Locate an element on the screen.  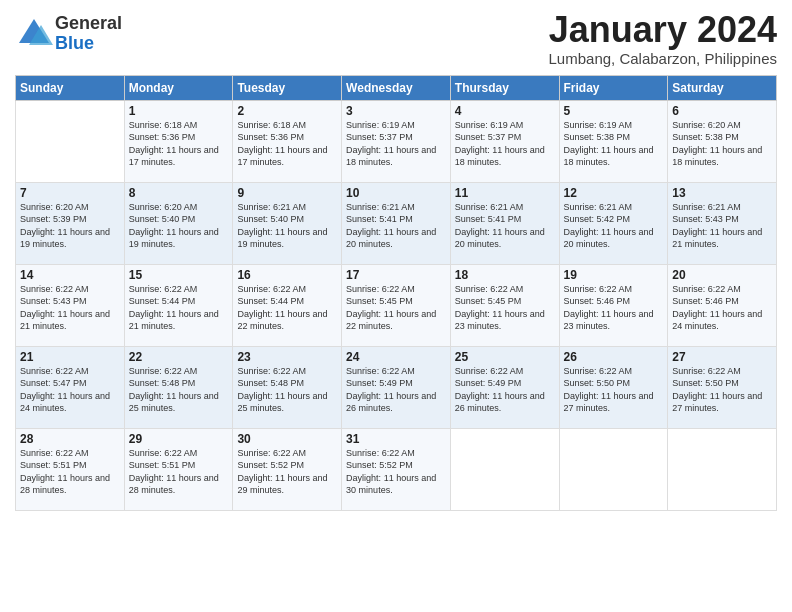
cell-w3-d4: 17 Sunrise: 6:22 AMSunset: 5:45 PMDaylig… is located at coordinates (396, 305).